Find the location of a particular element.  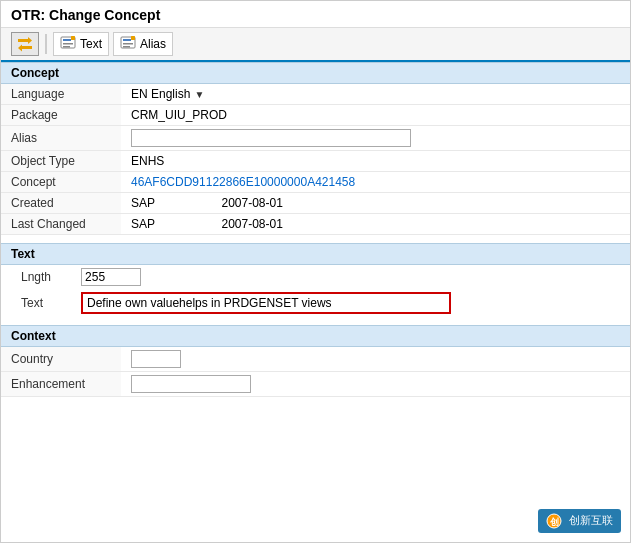

enhancement-row: Enhancement is located at coordinates (316, 384).